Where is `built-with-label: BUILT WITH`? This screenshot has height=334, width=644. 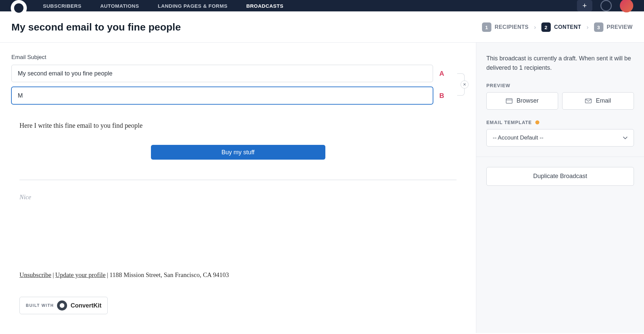
built-with-label: BUILT WITH is located at coordinates (40, 305).